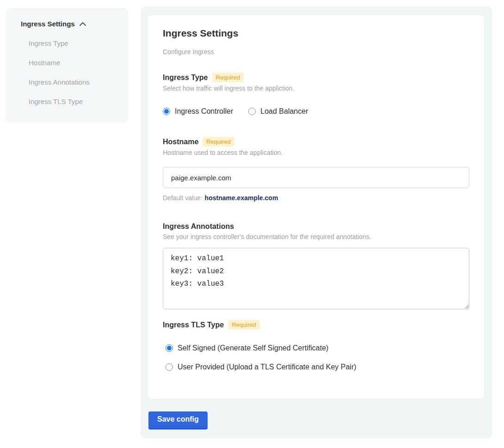 The width and height of the screenshot is (504, 448). I want to click on page-title: Ingress Settings, so click(316, 33).